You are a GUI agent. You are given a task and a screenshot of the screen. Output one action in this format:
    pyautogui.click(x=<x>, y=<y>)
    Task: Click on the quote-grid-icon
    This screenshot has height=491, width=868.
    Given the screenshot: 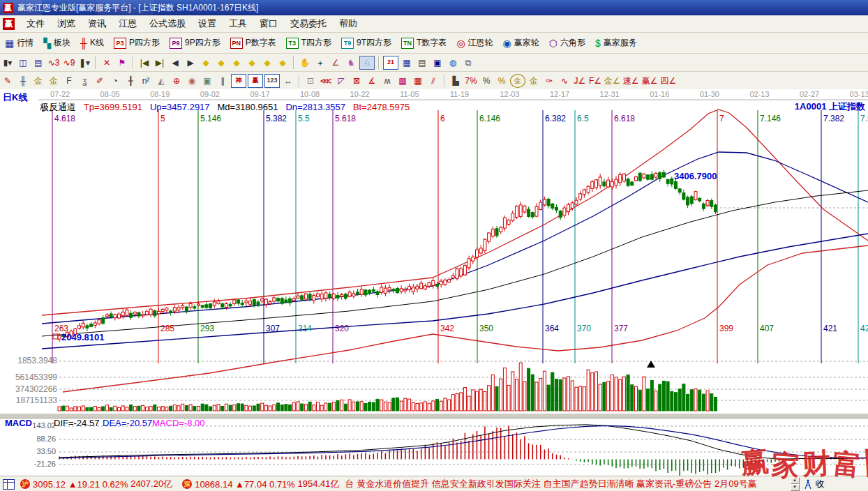 What is the action you would take?
    pyautogui.click(x=8, y=484)
    